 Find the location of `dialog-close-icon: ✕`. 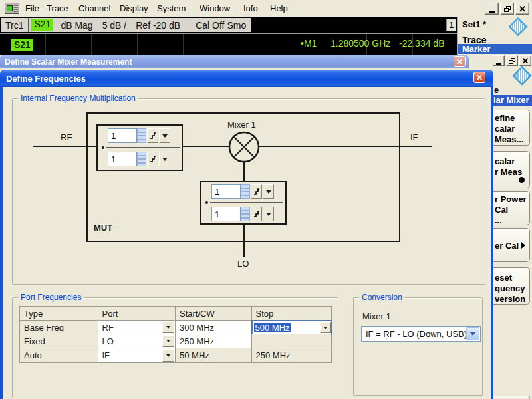

dialog-close-icon: ✕ is located at coordinates (479, 77).